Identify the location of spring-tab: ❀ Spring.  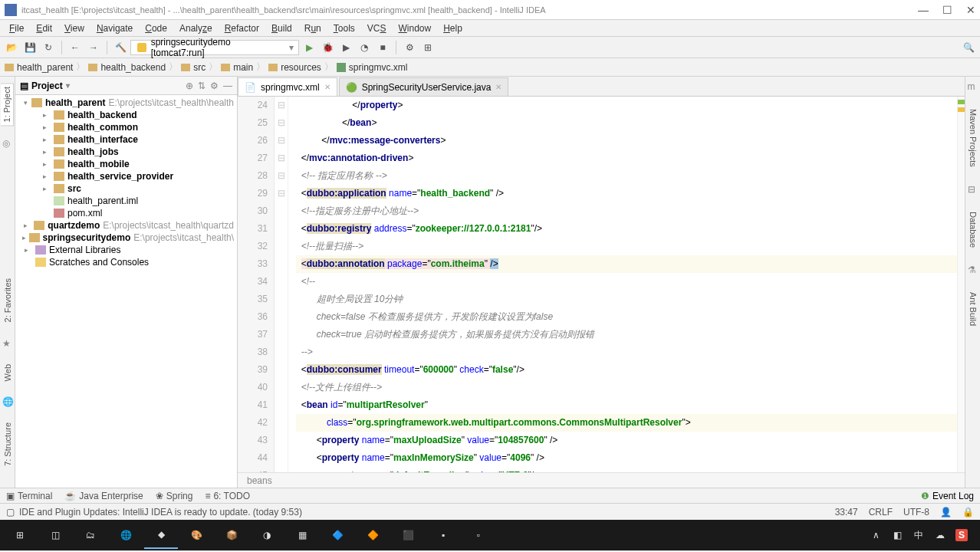
(175, 496).